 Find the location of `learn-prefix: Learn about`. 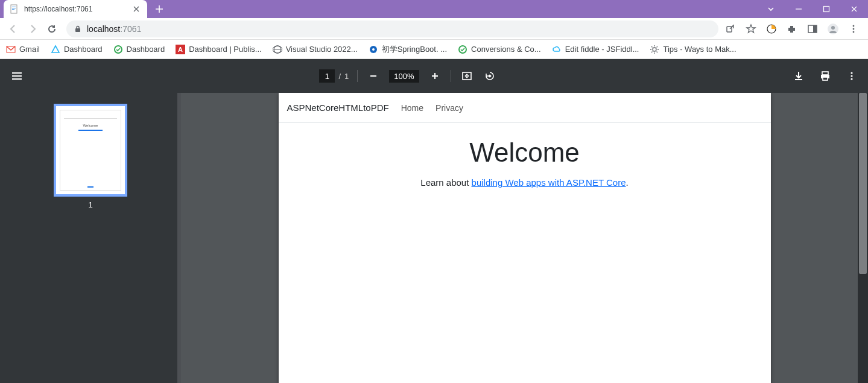

learn-prefix: Learn about is located at coordinates (446, 182).